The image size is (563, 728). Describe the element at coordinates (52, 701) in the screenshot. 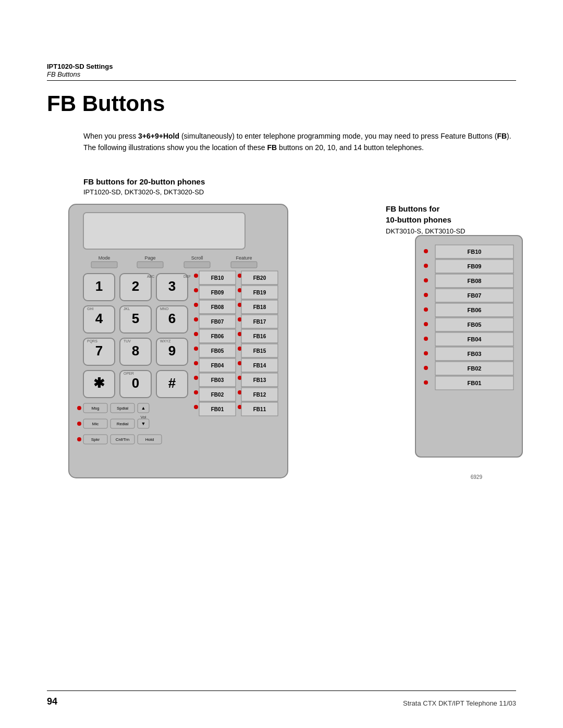

I see `footer-page-number: 94` at that location.